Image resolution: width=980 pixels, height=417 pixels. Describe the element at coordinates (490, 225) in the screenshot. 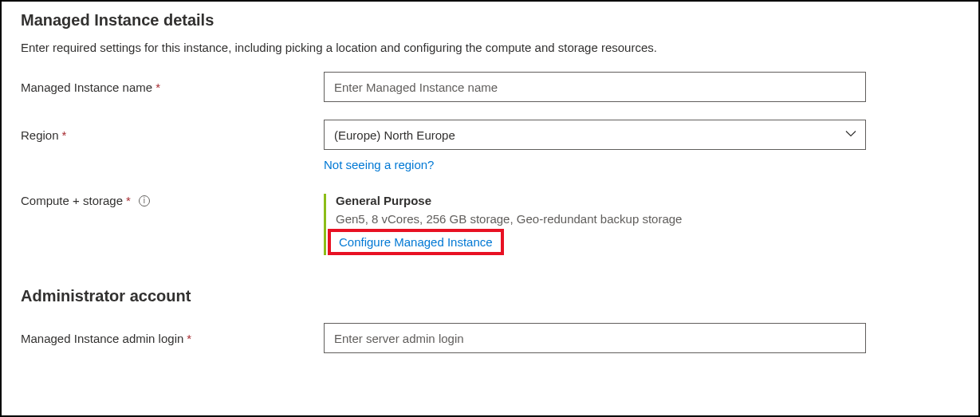

I see `compute-row: Compute + storage * i General Purpose Ge…` at that location.